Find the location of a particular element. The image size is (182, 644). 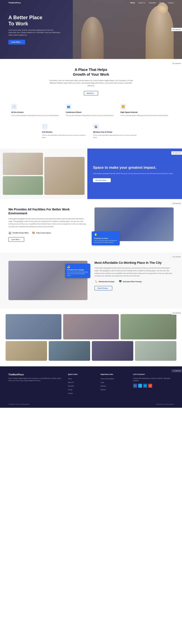

footer-link-pricing: Pricing is located at coordinates (81, 390).